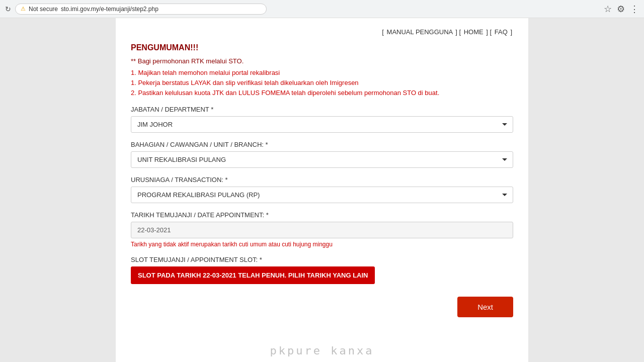 The width and height of the screenshot is (644, 362). Describe the element at coordinates (485, 307) in the screenshot. I see `next-button: Next` at that location.